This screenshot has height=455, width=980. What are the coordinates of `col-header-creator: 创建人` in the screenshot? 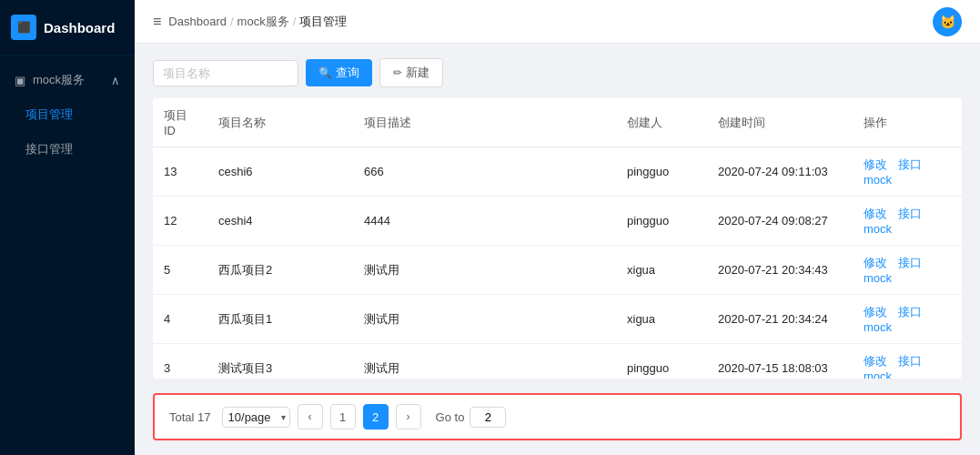 It's located at (662, 123).